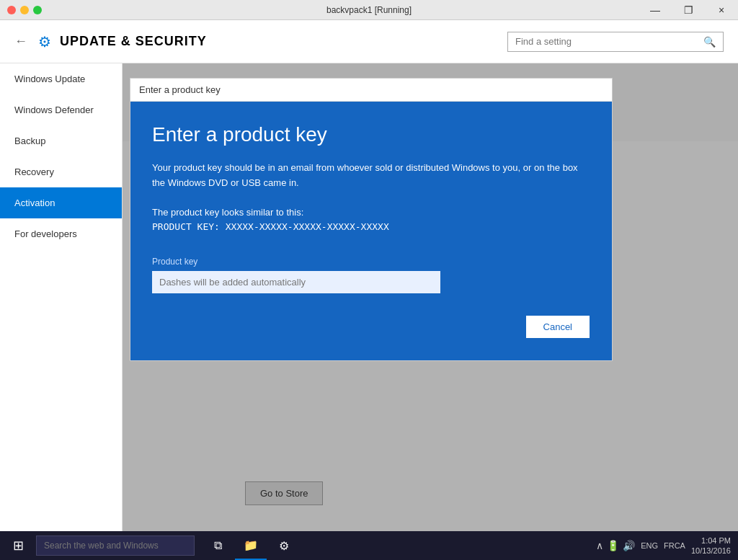 Image resolution: width=738 pixels, height=560 pixels. I want to click on window-controls, so click(25, 10).